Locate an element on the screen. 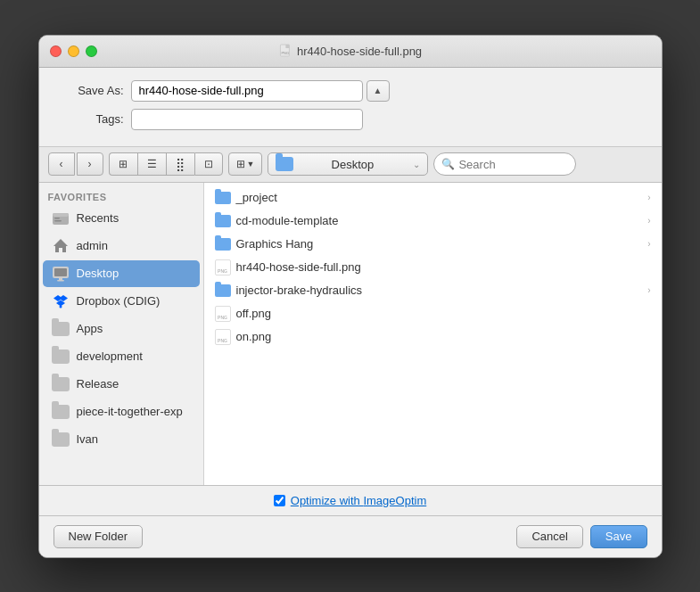 This screenshot has width=700, height=592. file-item-cd-module: cd-module-template › is located at coordinates (433, 221).